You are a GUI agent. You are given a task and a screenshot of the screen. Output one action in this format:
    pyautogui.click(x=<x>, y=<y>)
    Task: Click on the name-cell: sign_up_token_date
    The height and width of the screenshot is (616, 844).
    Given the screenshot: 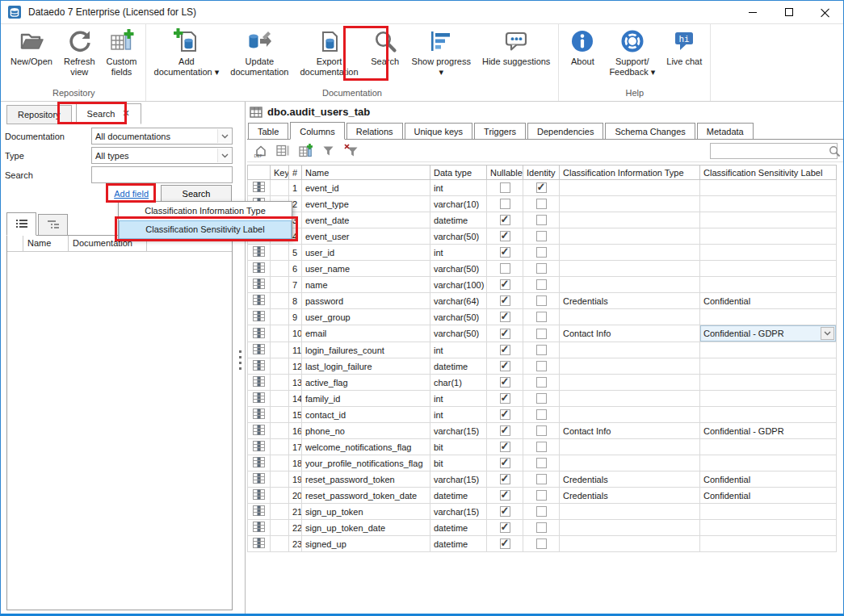 What is the action you would take?
    pyautogui.click(x=367, y=528)
    